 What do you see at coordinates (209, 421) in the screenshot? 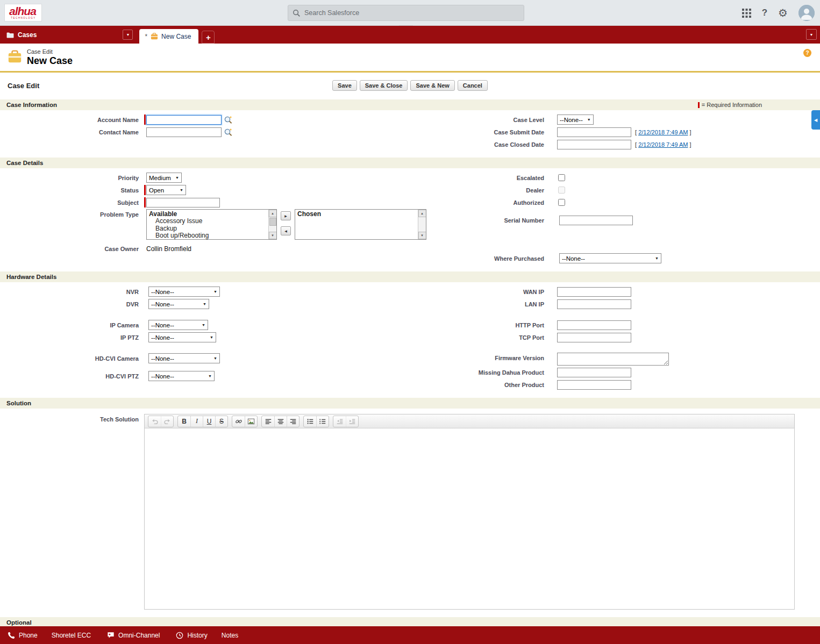
I see `underline-icon: U` at bounding box center [209, 421].